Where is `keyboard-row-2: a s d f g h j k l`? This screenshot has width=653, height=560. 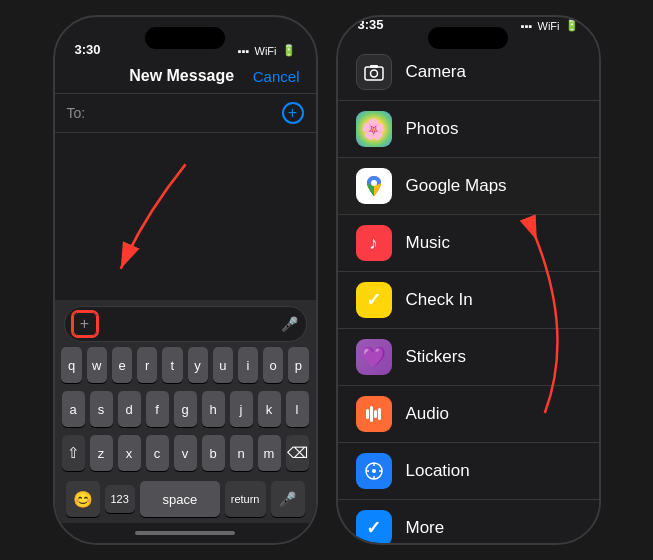
keyboard-row-2: a s d f g h j k l is located at coordinates (186, 409).